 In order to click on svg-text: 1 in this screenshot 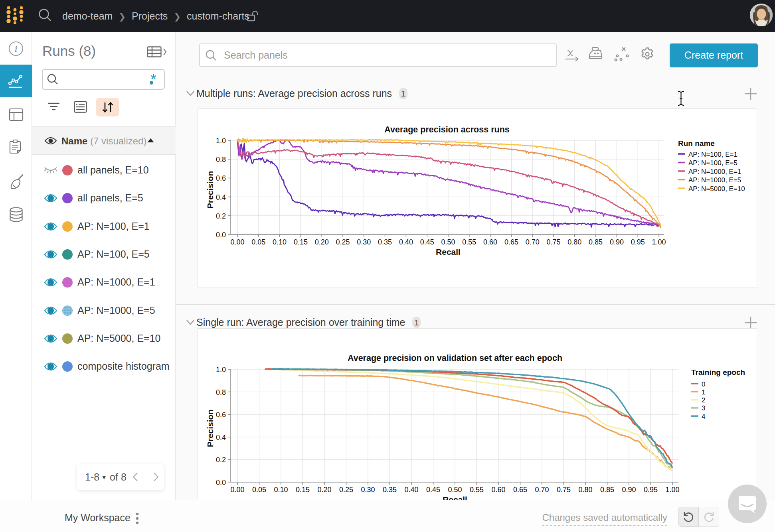, I will do `click(703, 392)`.